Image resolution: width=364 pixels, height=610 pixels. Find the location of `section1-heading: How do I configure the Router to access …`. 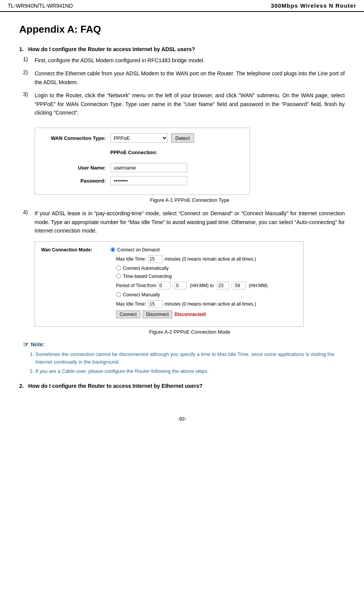

section1-heading: How do I configure the Router to access … is located at coordinates (111, 49).